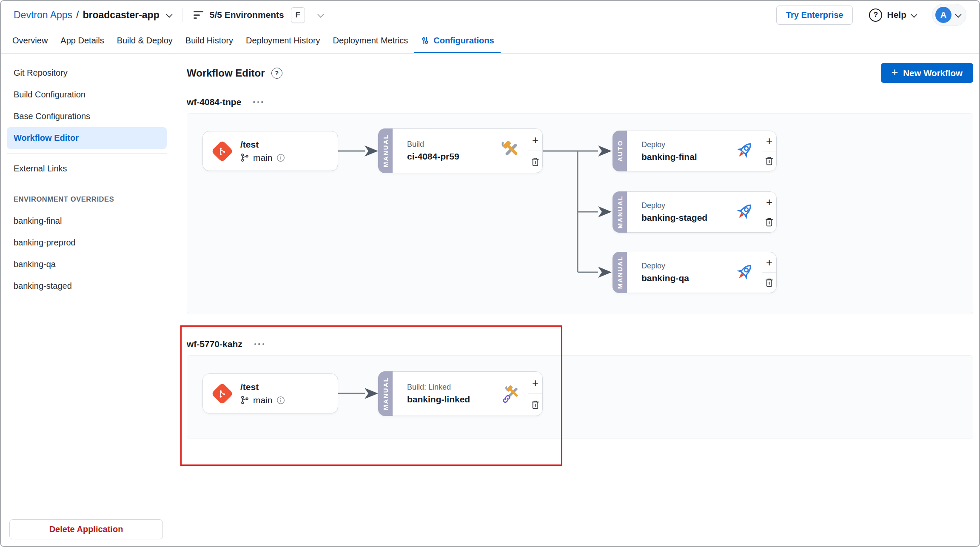 This screenshot has width=980, height=547. I want to click on sidebar-item-banking-staged: banking-staged, so click(87, 286).